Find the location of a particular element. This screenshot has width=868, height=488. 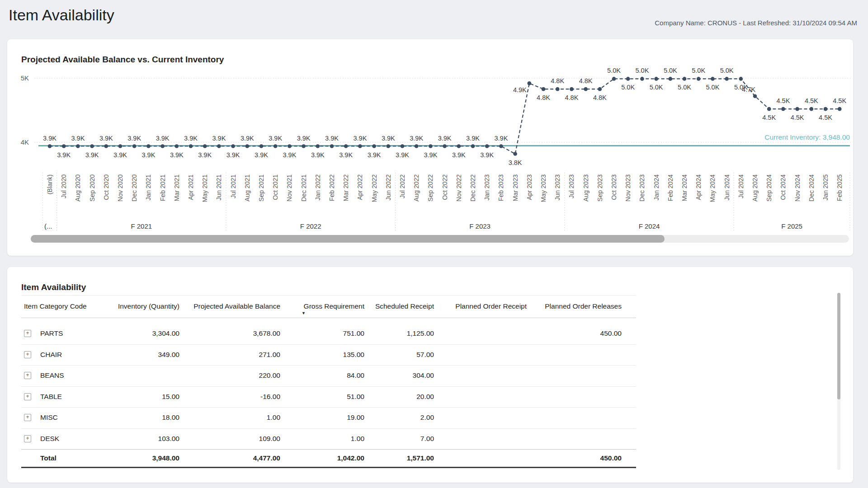

table-vertical-scrollbar is located at coordinates (839, 381).